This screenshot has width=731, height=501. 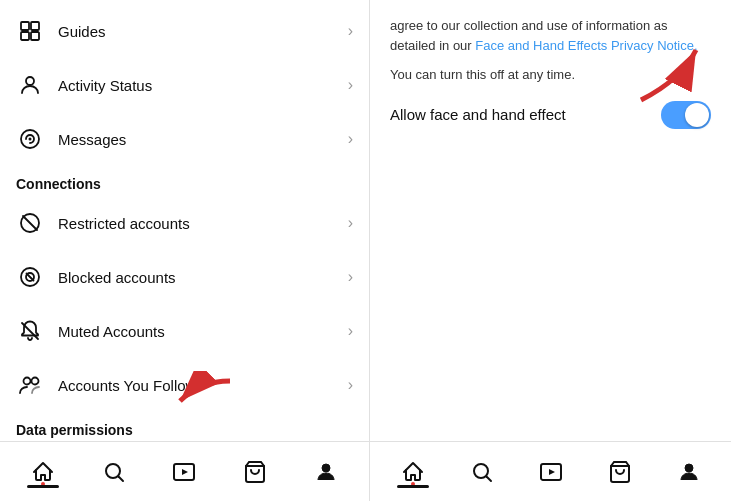 I want to click on restricted-label: Restricted accounts, so click(x=203, y=224).